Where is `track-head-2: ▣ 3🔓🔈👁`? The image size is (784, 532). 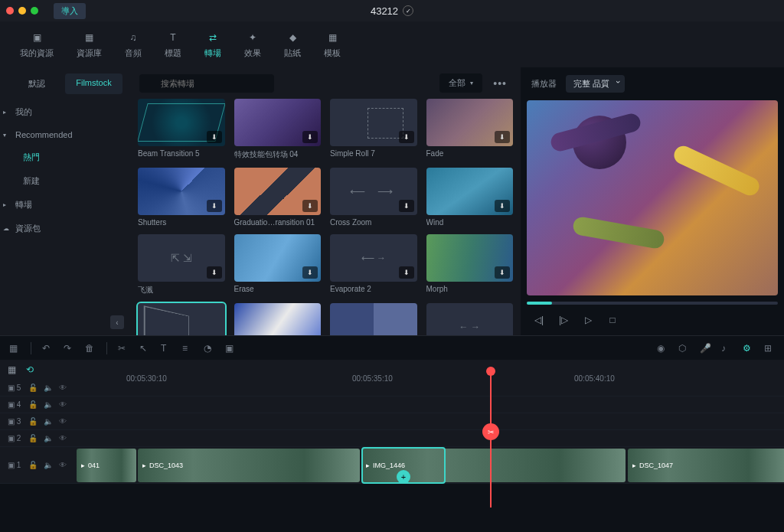
track-head-2: ▣ 3🔓🔈👁 is located at coordinates (38, 421).